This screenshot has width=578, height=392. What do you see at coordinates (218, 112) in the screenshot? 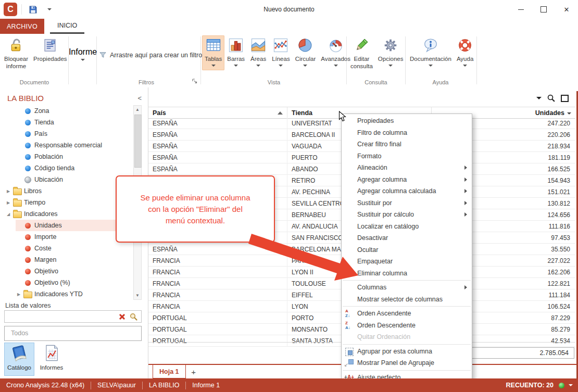
I see `column-header-pais: País` at bounding box center [218, 112].